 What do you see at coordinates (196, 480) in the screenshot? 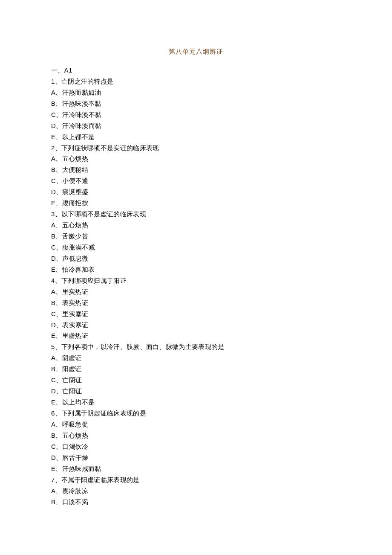
I see `question-stem: 7、不属于阳虚证临床表现的是` at bounding box center [196, 480].